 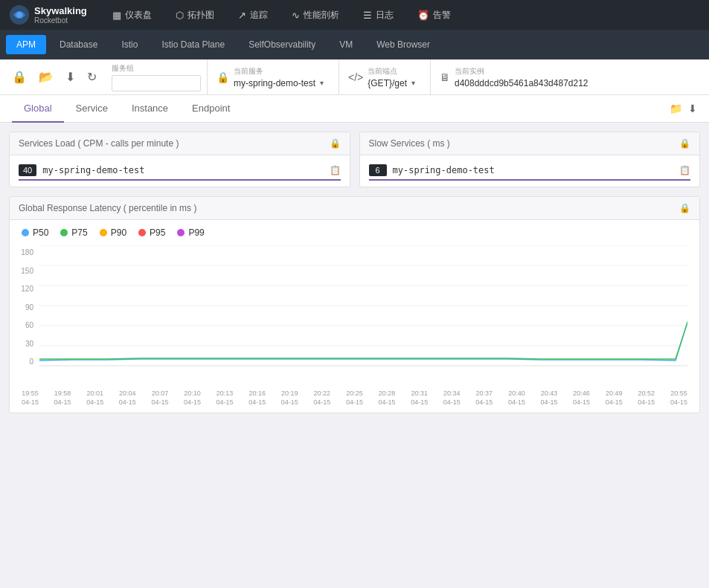 What do you see at coordinates (684, 170) in the screenshot?
I see `slow-service-copy-icon: 📋` at bounding box center [684, 170].